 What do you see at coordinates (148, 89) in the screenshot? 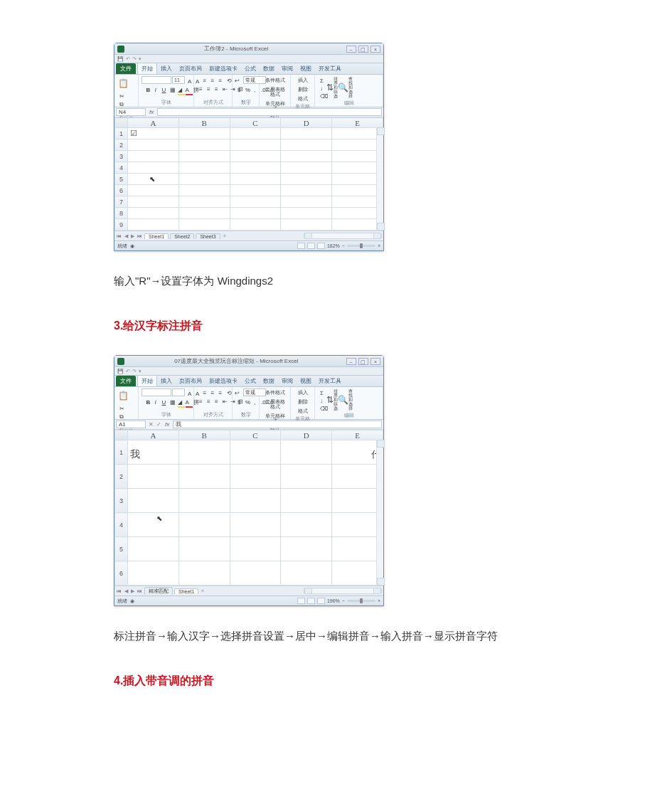
I see `bold-button: B` at bounding box center [148, 89].